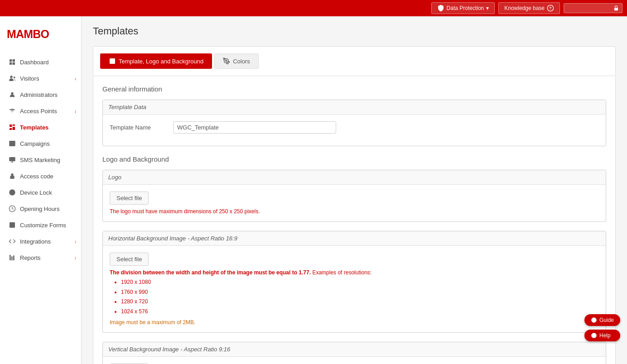 The height and width of the screenshot is (364, 627). What do you see at coordinates (35, 242) in the screenshot?
I see `sidebar-item-label: Integrations` at bounding box center [35, 242].